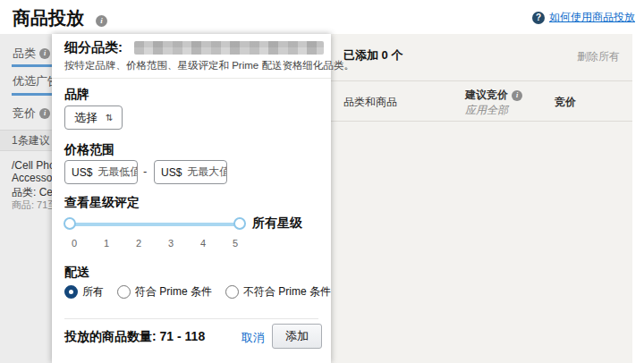 This screenshot has height=363, width=644. What do you see at coordinates (182, 336) in the screenshot?
I see `count-value: 71 - 118` at bounding box center [182, 336].